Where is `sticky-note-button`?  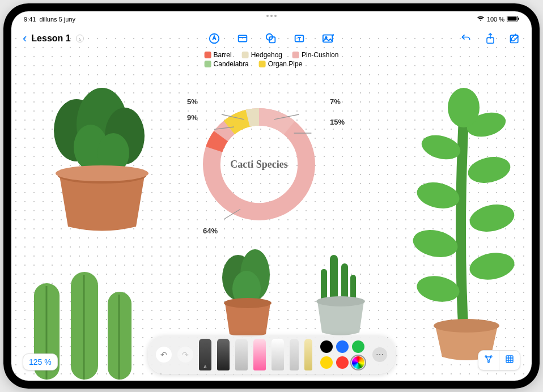 sticky-note-button is located at coordinates (243, 39).